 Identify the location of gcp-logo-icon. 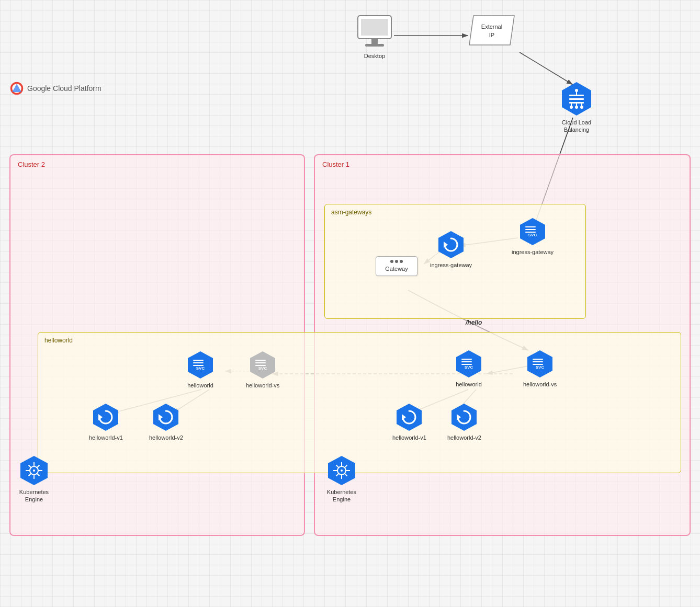
(17, 88).